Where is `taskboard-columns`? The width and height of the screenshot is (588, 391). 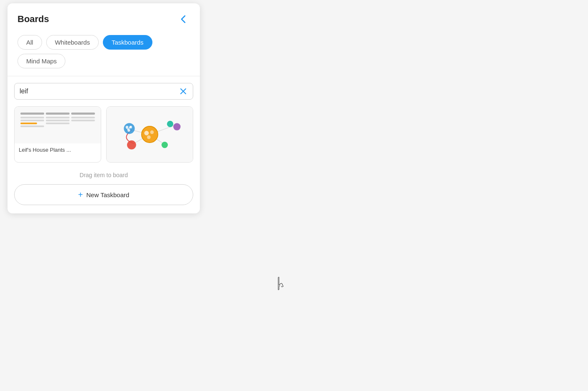
taskboard-columns is located at coordinates (57, 125).